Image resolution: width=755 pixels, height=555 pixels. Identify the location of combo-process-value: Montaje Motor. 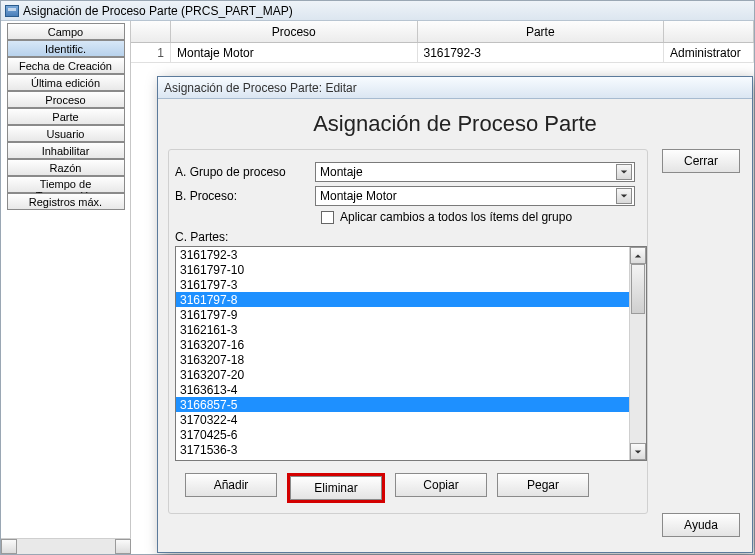
(358, 196).